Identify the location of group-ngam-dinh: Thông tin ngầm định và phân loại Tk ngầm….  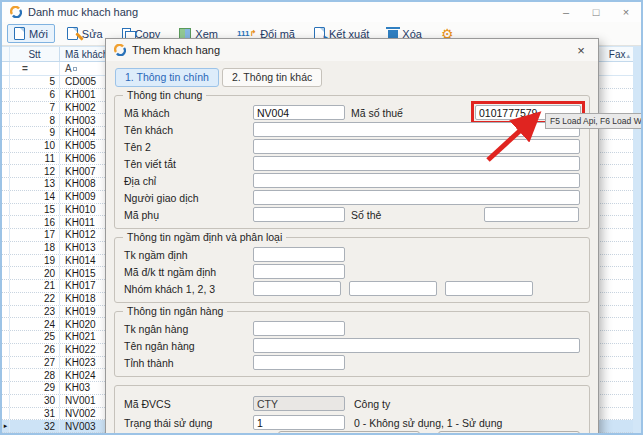
(352, 270).